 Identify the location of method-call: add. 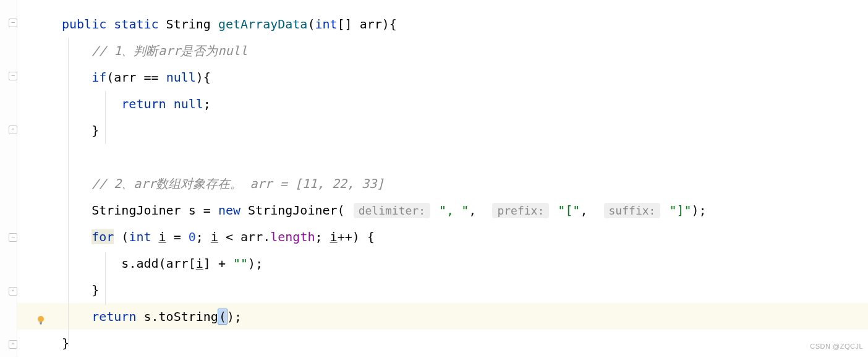
(147, 263).